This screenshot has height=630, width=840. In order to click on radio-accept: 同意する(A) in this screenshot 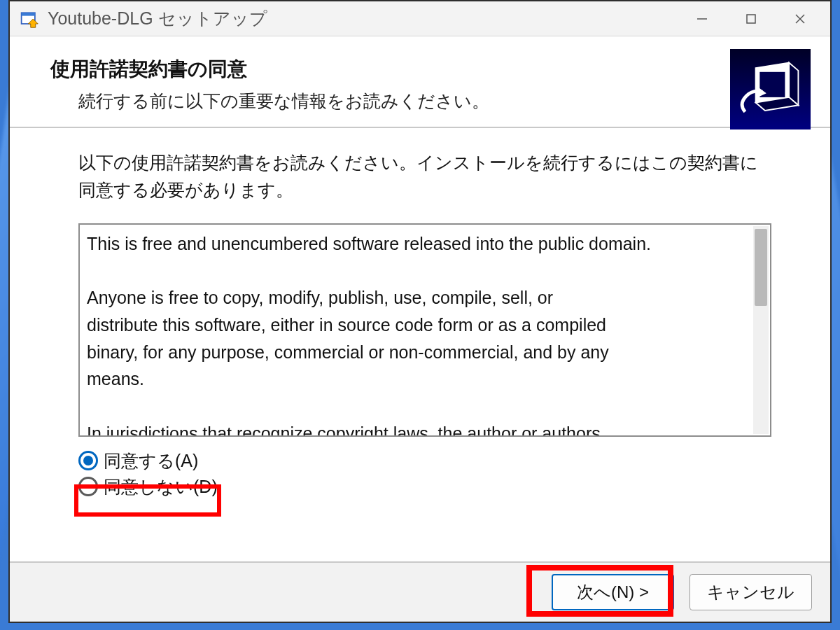, I will do `click(423, 461)`.